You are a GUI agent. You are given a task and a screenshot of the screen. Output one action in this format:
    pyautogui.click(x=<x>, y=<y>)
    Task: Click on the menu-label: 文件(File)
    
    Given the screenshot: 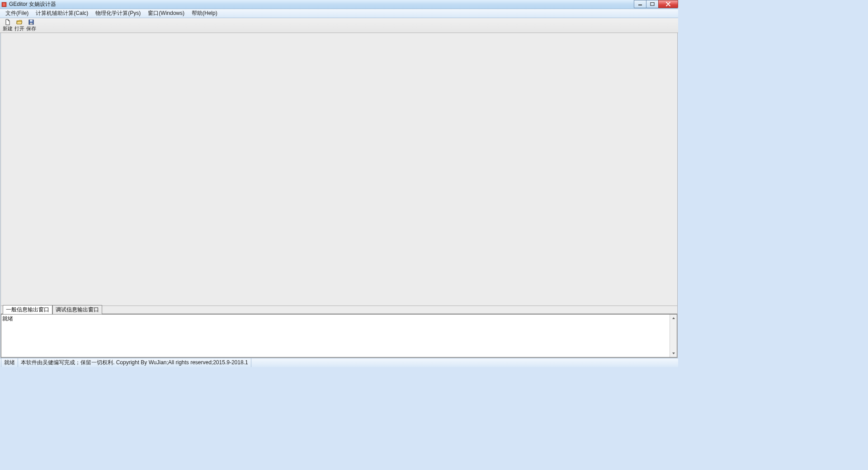 What is the action you would take?
    pyautogui.click(x=17, y=14)
    